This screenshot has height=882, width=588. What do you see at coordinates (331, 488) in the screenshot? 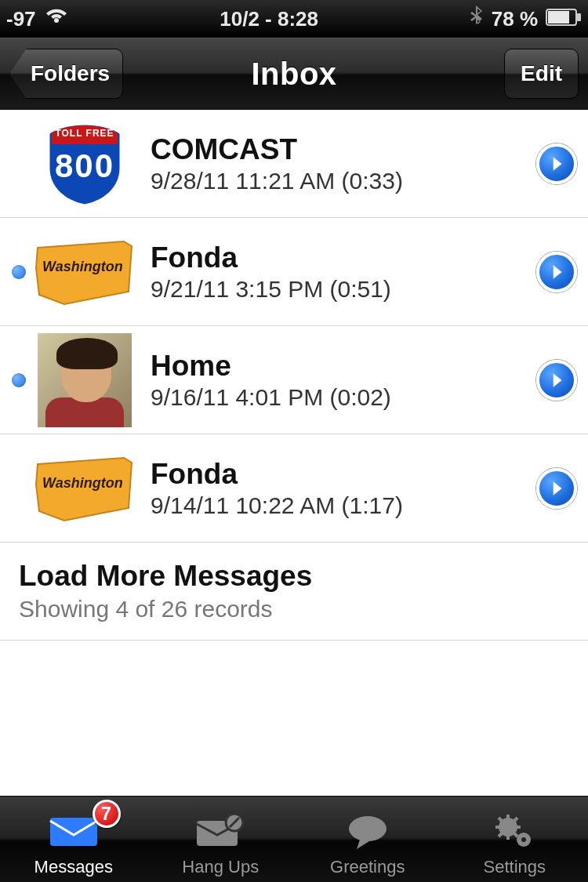
I see `message-text: Fonda 9/14/11 10:22 AM (1:17)` at bounding box center [331, 488].